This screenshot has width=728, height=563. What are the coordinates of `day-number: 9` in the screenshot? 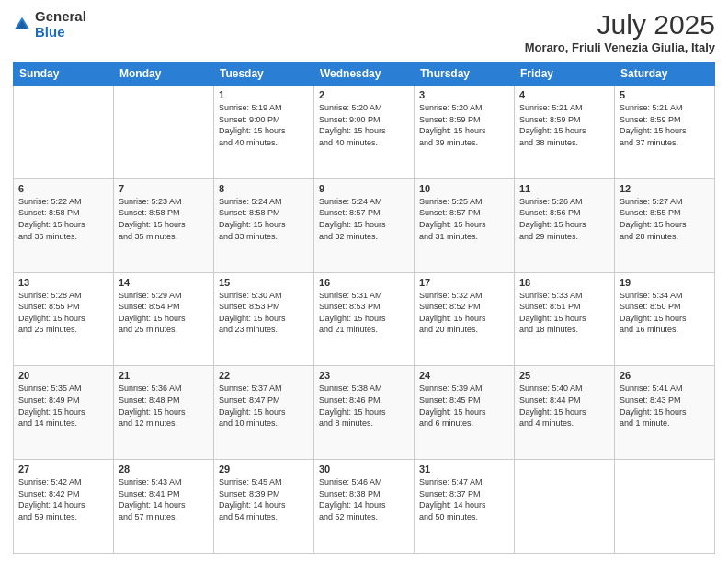 It's located at (364, 189).